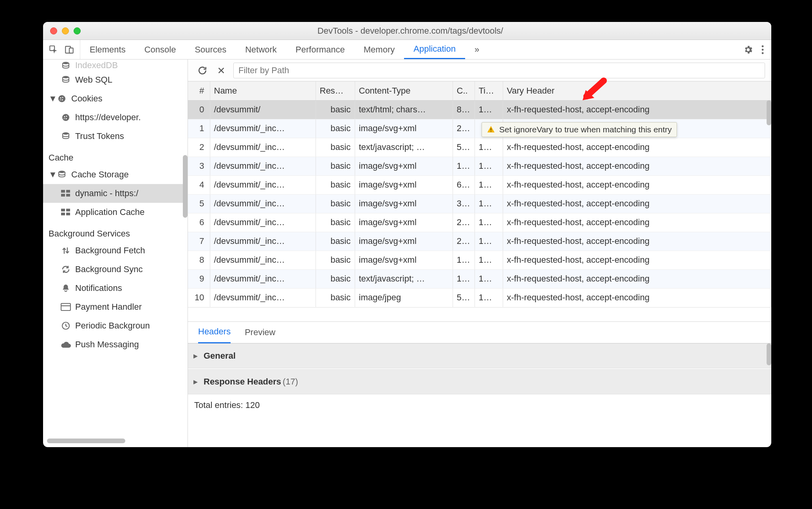  I want to click on db-icon, so click(62, 175).